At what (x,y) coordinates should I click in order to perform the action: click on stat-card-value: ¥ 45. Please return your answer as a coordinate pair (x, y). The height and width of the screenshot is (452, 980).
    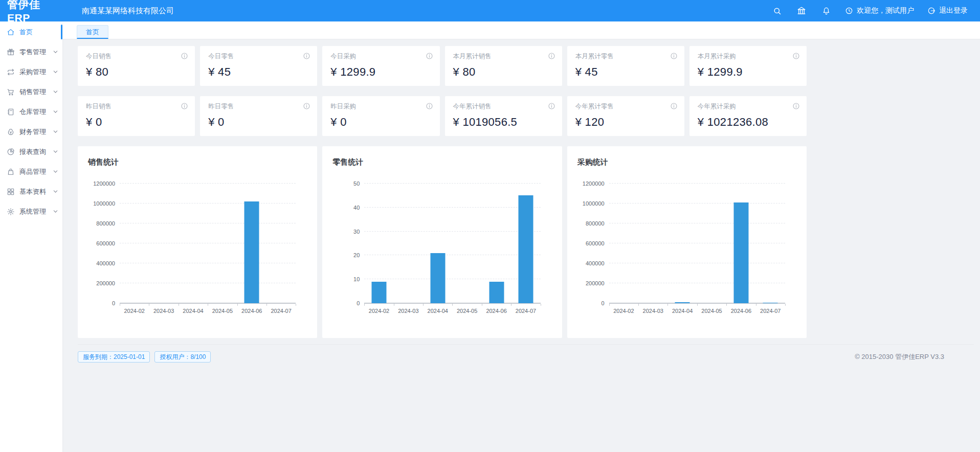
    Looking at the image, I should click on (259, 72).